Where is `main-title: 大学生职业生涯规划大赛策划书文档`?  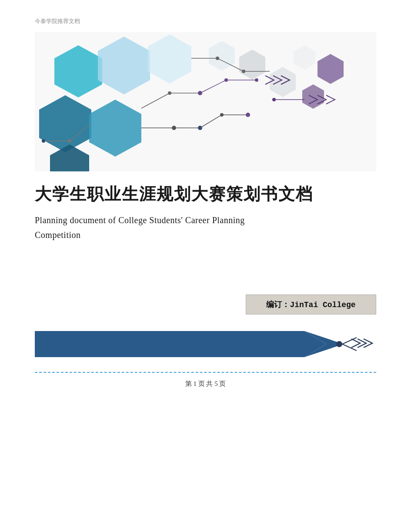
main-title: 大学生职业生涯规划大赛策划书文档 is located at coordinates (205, 194).